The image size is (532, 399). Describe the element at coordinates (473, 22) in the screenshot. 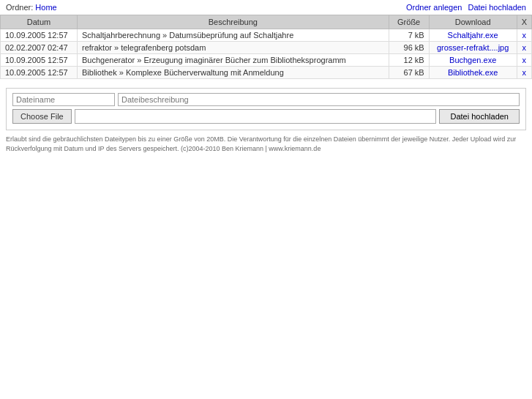

I see `col-header-download: Download` at that location.